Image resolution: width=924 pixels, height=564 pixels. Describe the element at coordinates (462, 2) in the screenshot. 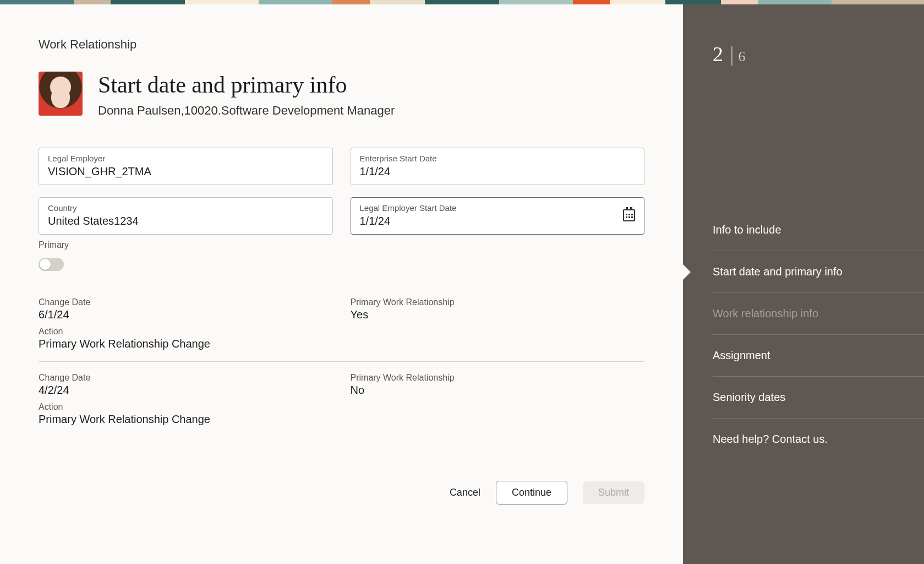

I see `decorative-banner` at that location.